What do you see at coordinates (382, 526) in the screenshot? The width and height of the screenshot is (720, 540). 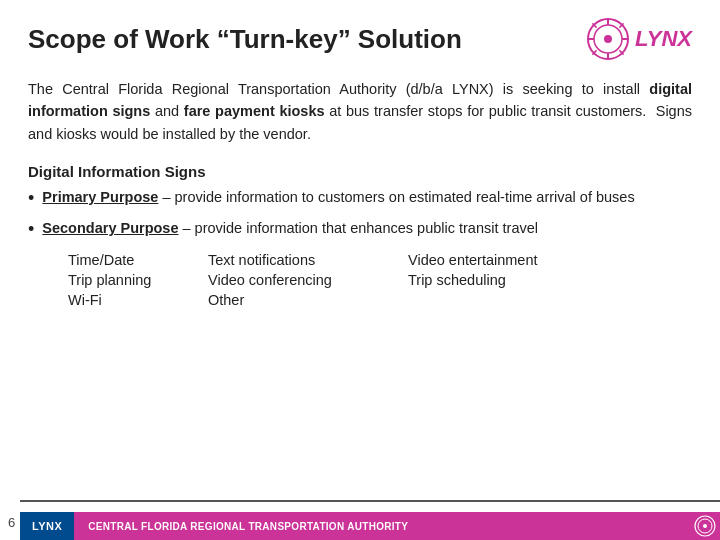 I see `footer-authority-label: CENTRAL FLORIDA REGIONAL TRANSPORTATION …` at bounding box center [382, 526].